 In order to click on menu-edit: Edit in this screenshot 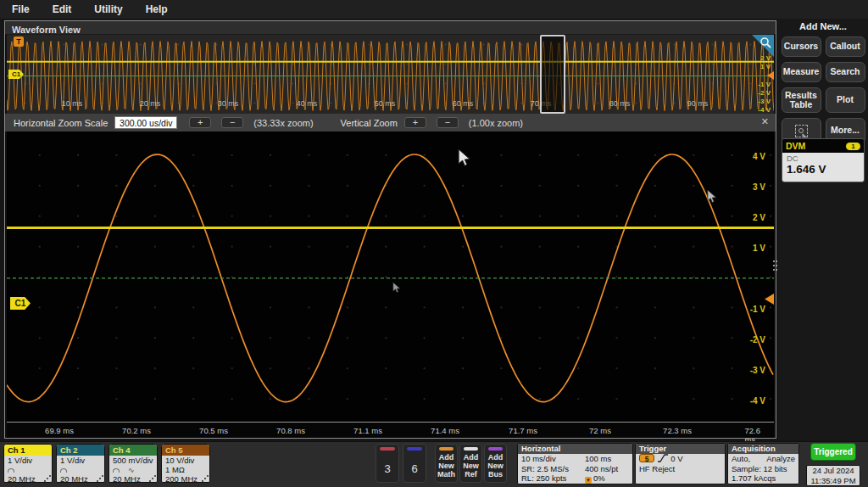, I will do `click(63, 9)`.